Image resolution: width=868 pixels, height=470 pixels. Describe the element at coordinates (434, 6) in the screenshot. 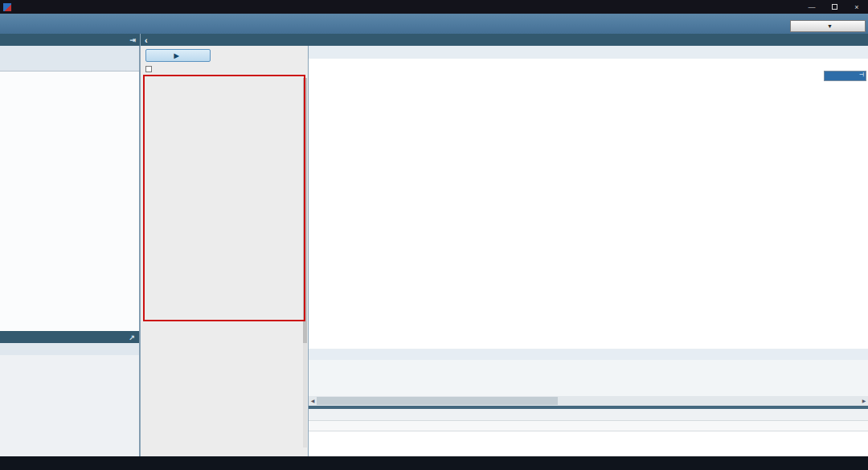

I see `title-bar: — ×` at that location.